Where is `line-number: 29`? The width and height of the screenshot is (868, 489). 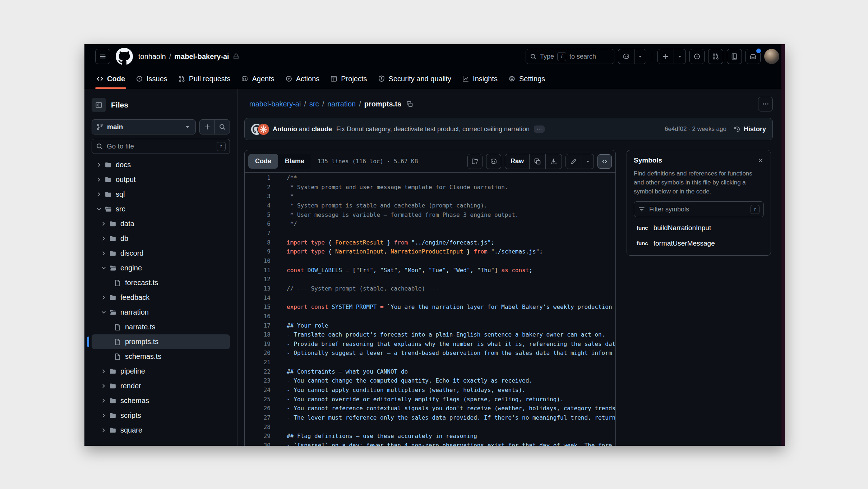 line-number: 29 is located at coordinates (258, 436).